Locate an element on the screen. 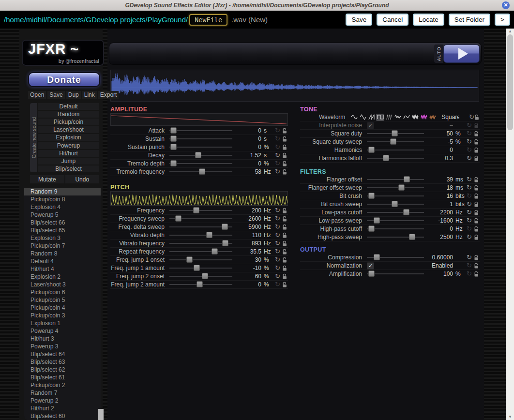 The height and width of the screenshot is (420, 514). list-item: Powerup 4 is located at coordinates (62, 331).